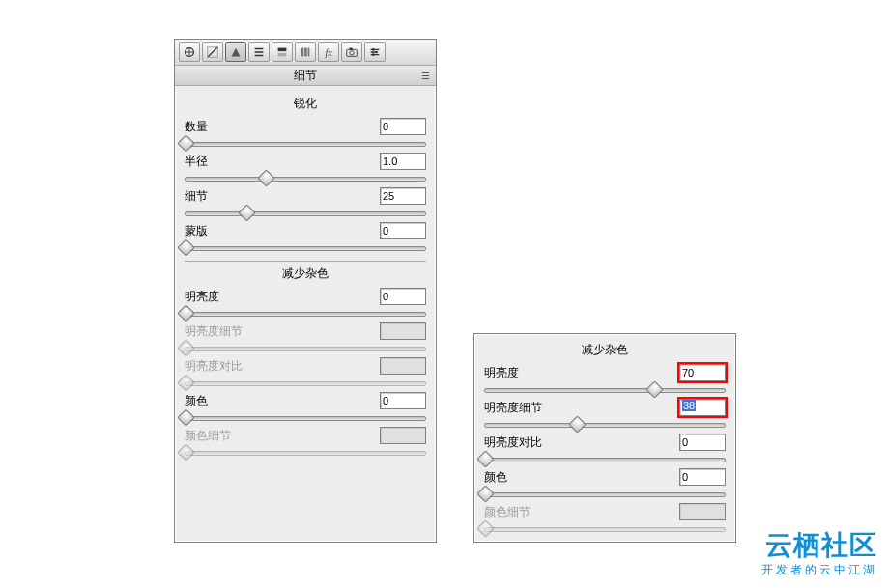 This screenshot has width=889, height=588. I want to click on label-mask: 蒙版, so click(196, 232).